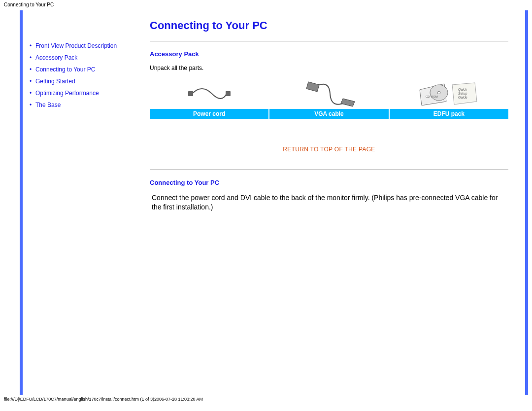 The image size is (532, 411). I want to click on accessory-images-row: CD-ROM Quick Setup Guide, so click(329, 94).